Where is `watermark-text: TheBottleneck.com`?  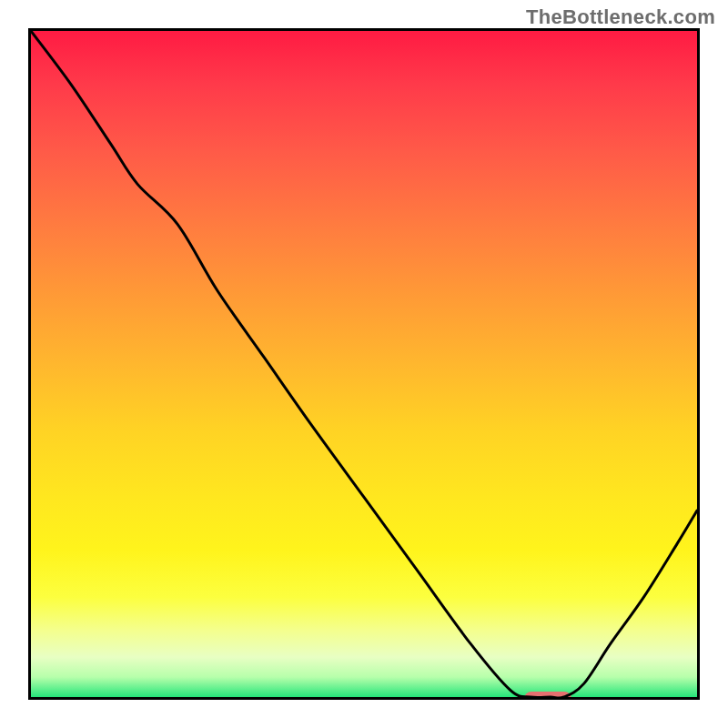
watermark-text: TheBottleneck.com is located at coordinates (621, 17).